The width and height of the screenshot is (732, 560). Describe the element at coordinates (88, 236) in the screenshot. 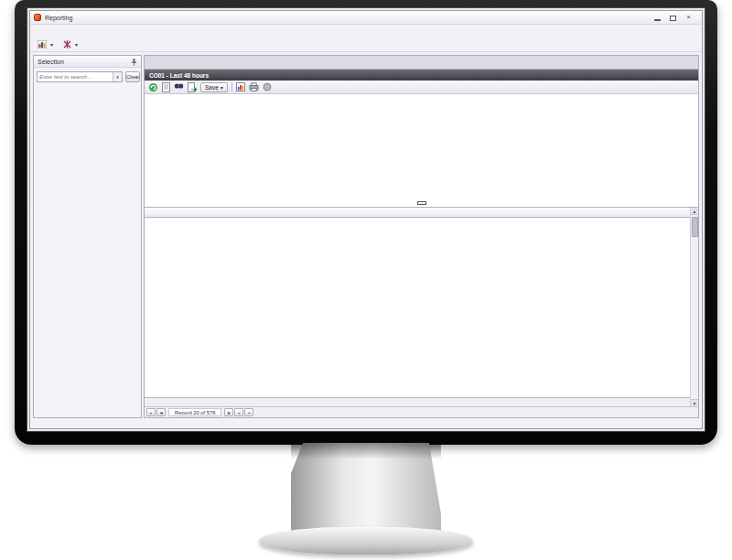

I see `selection-panel: Selection ▾ Clear` at that location.